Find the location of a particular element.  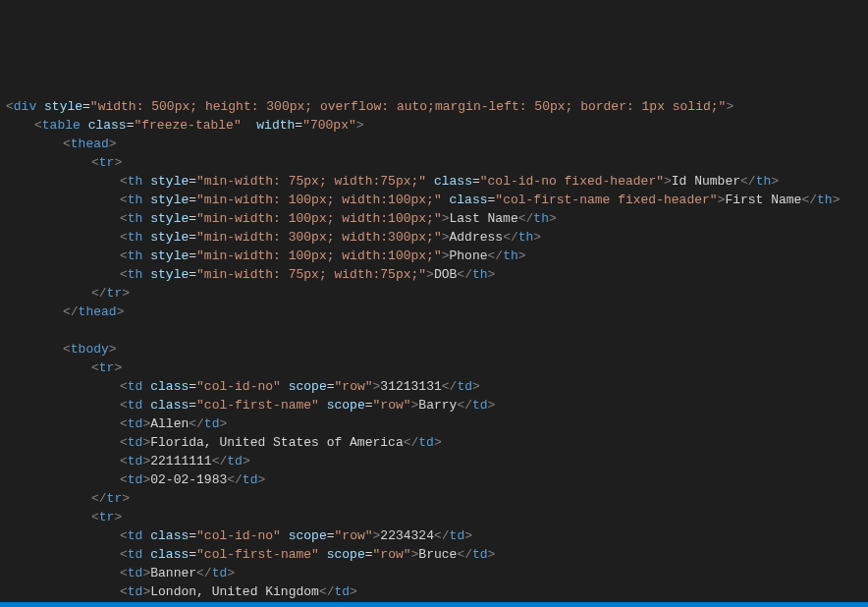

code-line: <td>Allen</td> is located at coordinates (434, 424).